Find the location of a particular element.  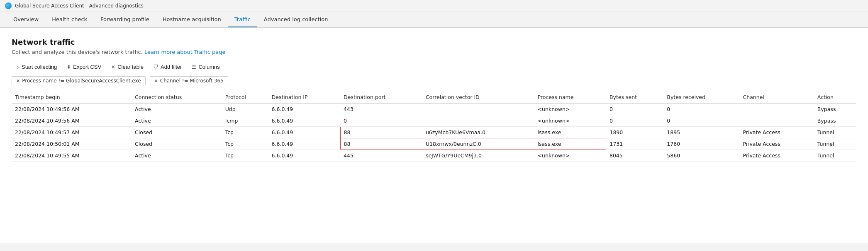

times-icon: ✕ is located at coordinates (113, 67).